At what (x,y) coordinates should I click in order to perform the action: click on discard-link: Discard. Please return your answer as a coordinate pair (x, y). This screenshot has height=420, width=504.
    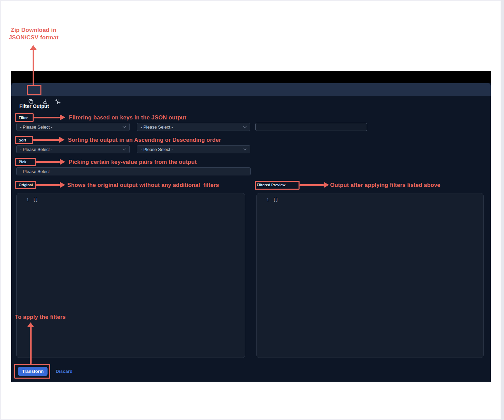
    Looking at the image, I should click on (64, 371).